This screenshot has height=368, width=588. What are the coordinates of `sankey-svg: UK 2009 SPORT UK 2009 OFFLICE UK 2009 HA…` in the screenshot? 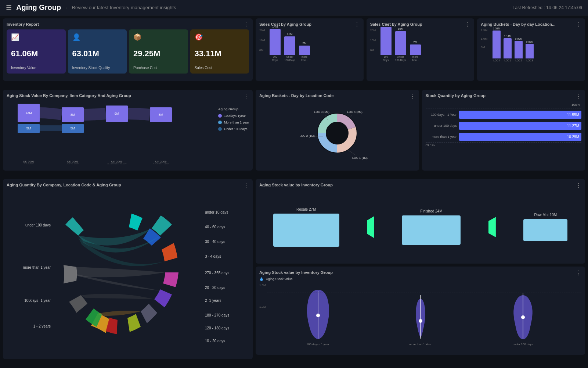 It's located at (98, 132).